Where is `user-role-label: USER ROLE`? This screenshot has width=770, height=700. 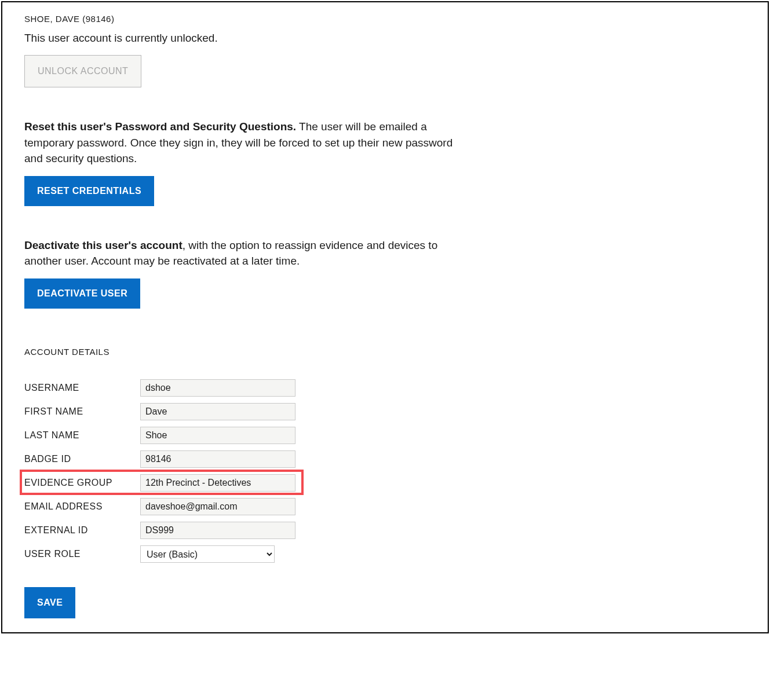 user-role-label: USER ROLE is located at coordinates (82, 554).